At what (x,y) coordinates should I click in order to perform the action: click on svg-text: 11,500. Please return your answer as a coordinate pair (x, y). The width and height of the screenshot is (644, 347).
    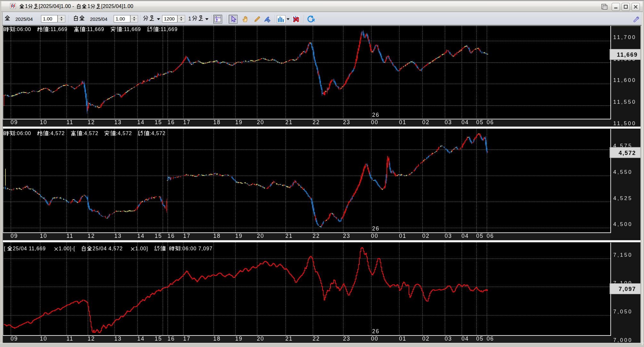
    Looking at the image, I should click on (625, 123).